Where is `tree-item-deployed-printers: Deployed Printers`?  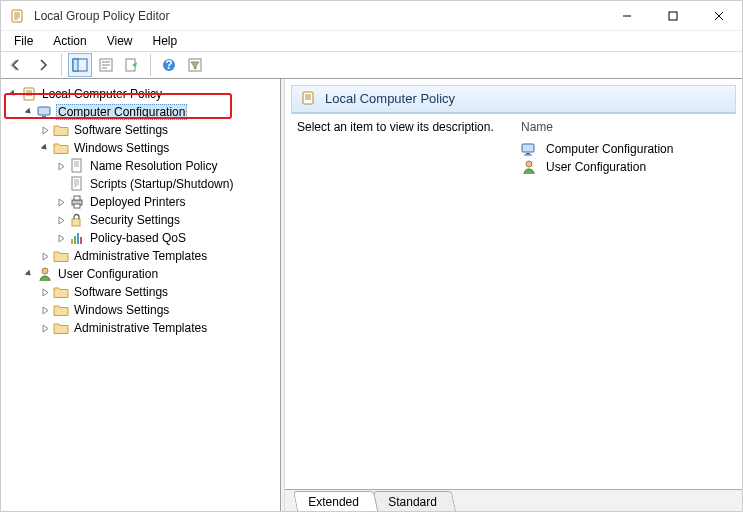 tree-item-deployed-printers: Deployed Printers is located at coordinates (166, 202).